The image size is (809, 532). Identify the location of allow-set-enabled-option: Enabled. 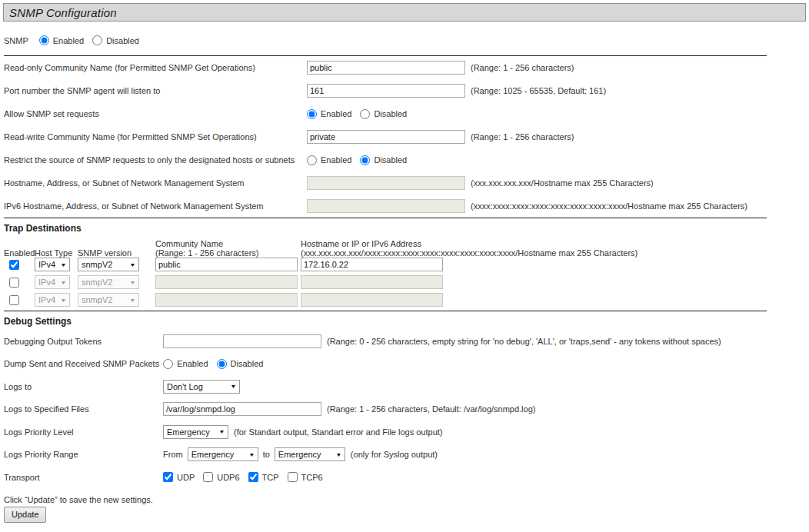
(329, 114).